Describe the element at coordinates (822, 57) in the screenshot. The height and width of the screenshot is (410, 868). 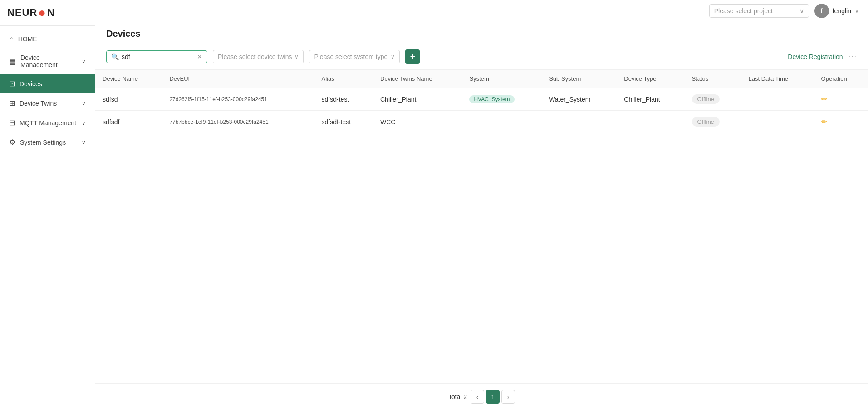
I see `toolbar-right: Device Registration ···` at that location.